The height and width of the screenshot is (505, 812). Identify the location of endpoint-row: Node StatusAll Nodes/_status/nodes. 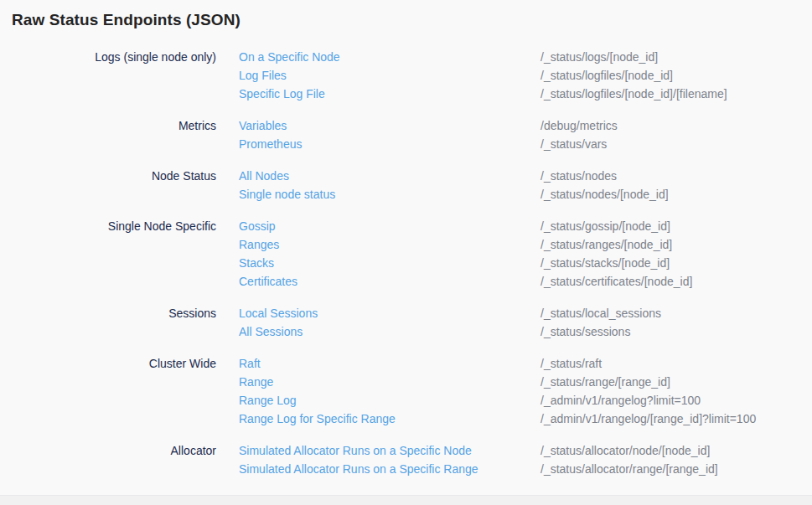
(406, 176).